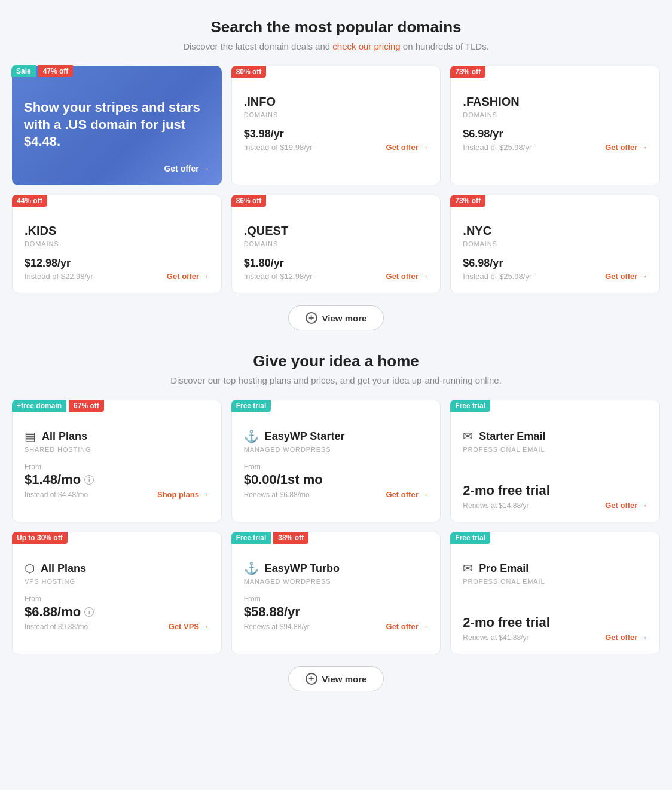  What do you see at coordinates (344, 318) in the screenshot?
I see `view-more-domains-label: View more` at bounding box center [344, 318].